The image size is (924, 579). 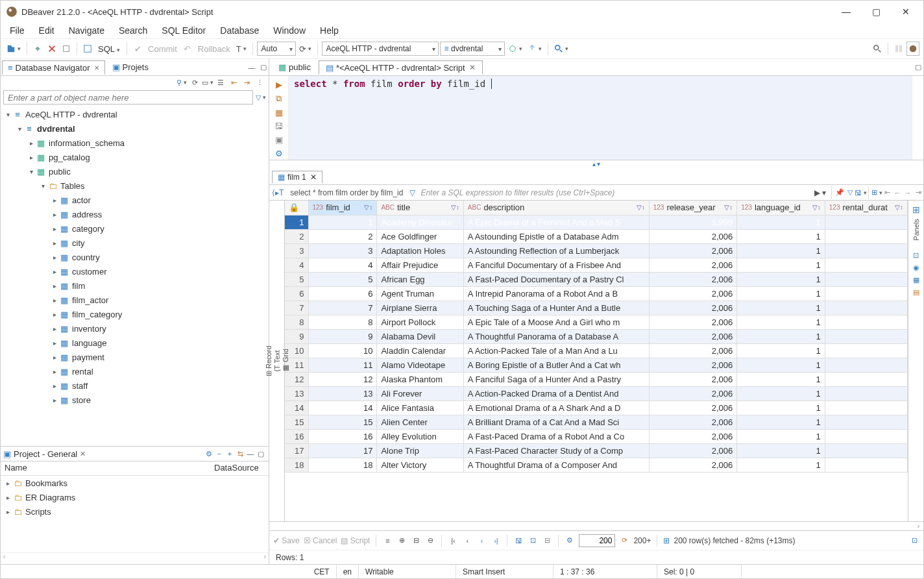 I want to click on quick-access-icon, so click(x=877, y=49).